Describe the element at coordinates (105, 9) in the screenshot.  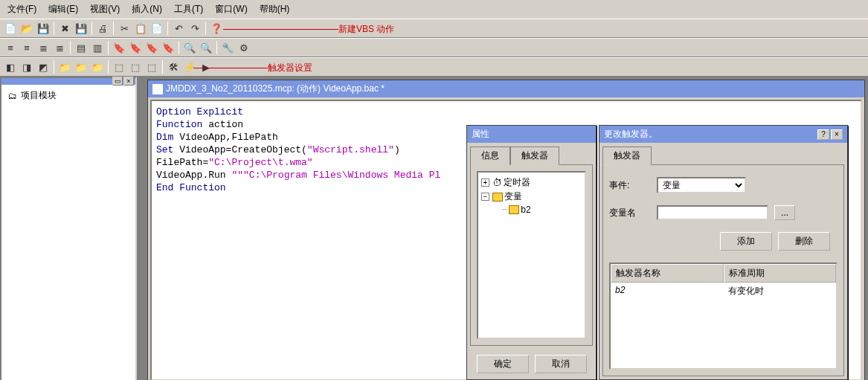
I see `menu-view: 视图(V)` at that location.